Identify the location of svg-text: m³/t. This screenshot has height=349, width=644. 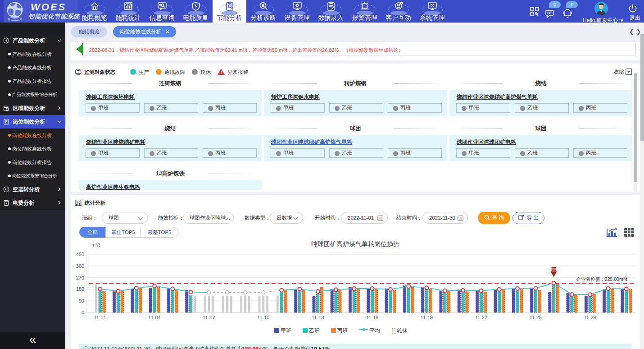
(95, 245).